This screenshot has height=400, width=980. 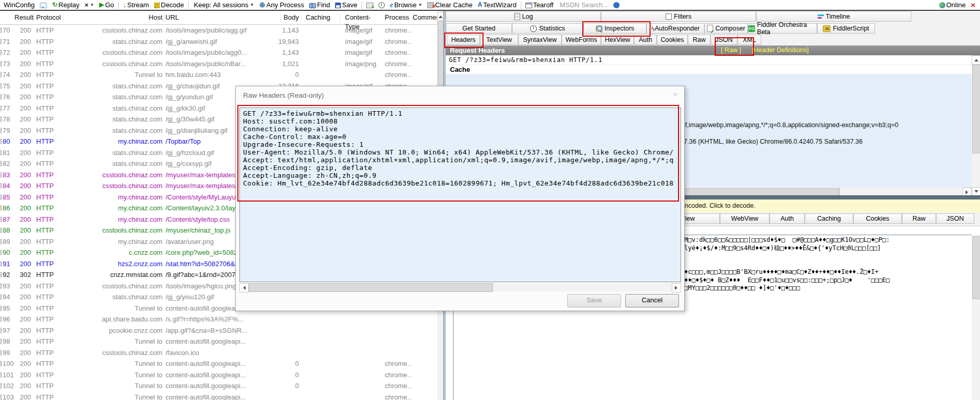 What do you see at coordinates (221, 319) in the screenshot?
I see `session-row-96: 96200HTTPapi.share.baidu.com/s.gif?r=htt…` at bounding box center [221, 319].